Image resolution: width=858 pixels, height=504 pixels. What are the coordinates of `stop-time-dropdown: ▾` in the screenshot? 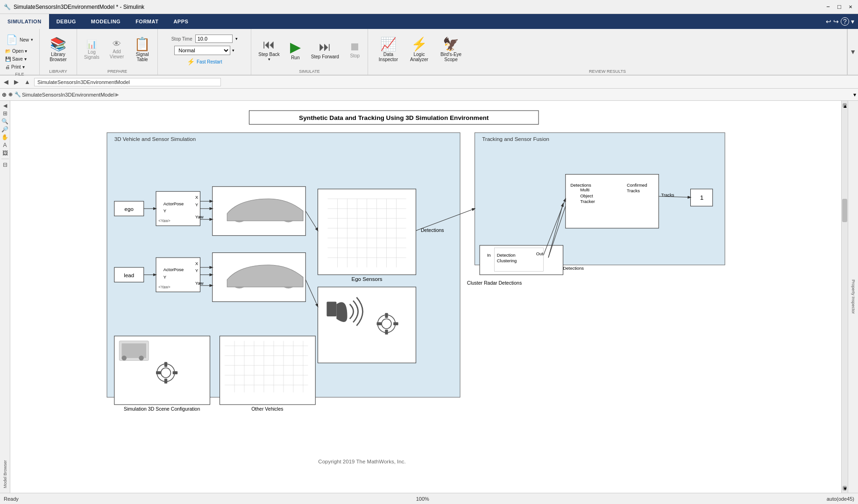 It's located at (236, 39).